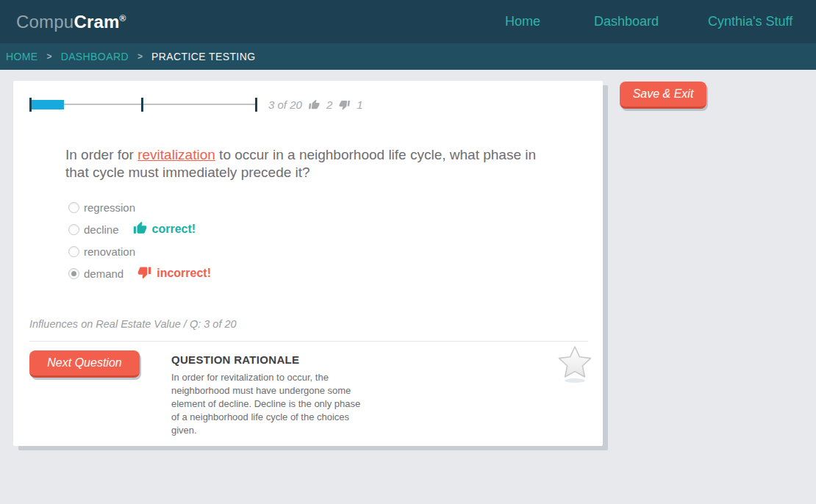  I want to click on progress-fill, so click(47, 104).